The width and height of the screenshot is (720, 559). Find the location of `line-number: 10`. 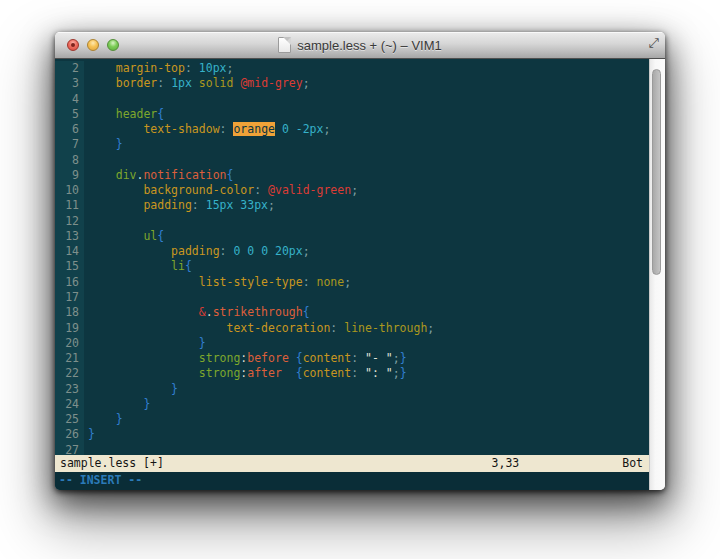

line-number: 10 is located at coordinates (67, 190).